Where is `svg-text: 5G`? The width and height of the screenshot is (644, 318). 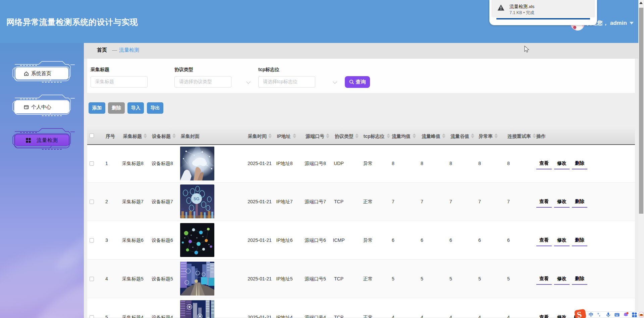
svg-text: 5G is located at coordinates (197, 199).